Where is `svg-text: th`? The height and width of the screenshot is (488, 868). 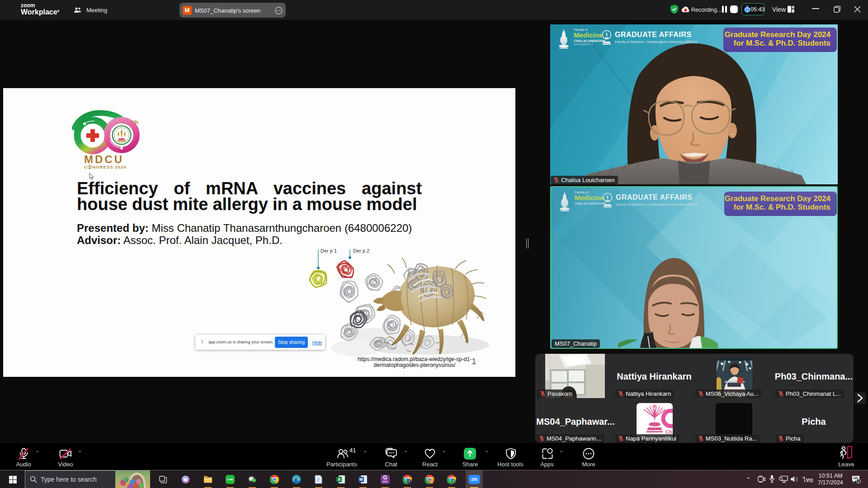 svg-text: th is located at coordinates (136, 122).